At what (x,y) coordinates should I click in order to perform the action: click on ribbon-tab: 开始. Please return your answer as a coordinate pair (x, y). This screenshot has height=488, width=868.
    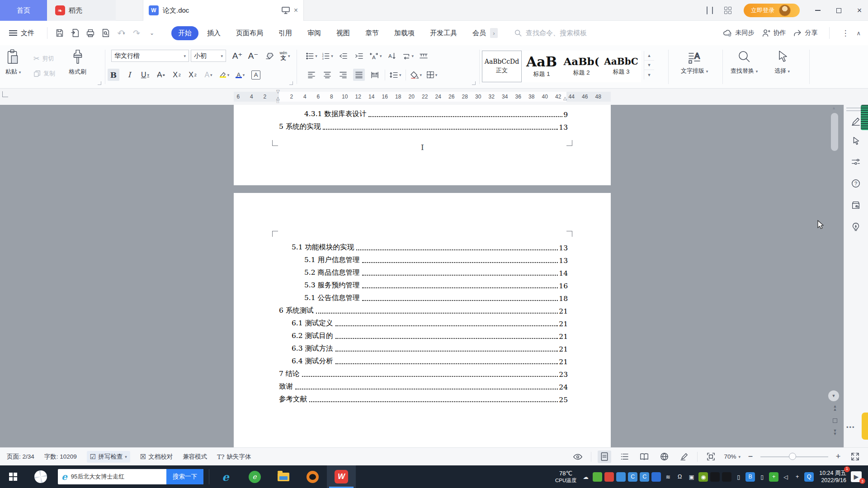
    Looking at the image, I should click on (185, 33).